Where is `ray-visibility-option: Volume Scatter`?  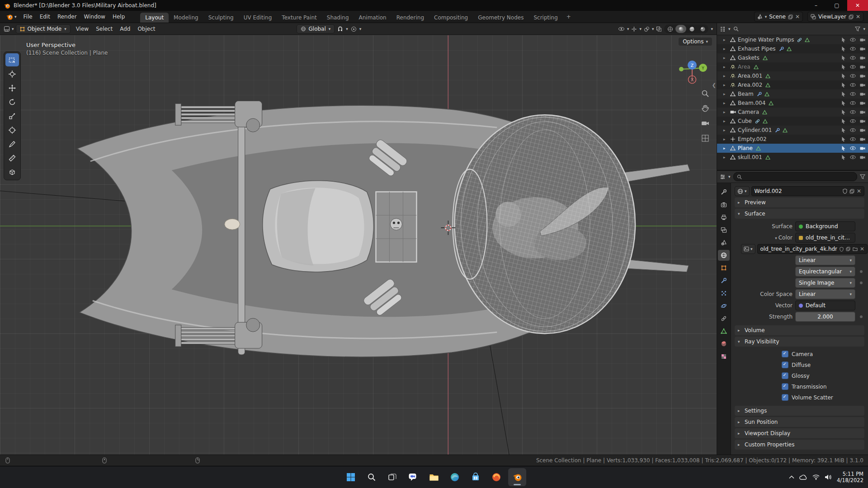
ray-visibility-option: Volume Scatter is located at coordinates (823, 398).